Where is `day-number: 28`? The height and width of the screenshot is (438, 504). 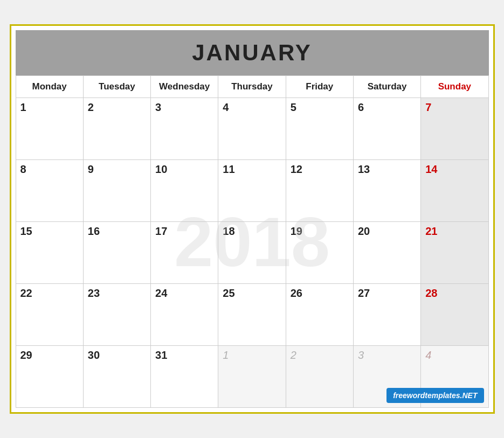
day-number: 28 is located at coordinates (431, 293).